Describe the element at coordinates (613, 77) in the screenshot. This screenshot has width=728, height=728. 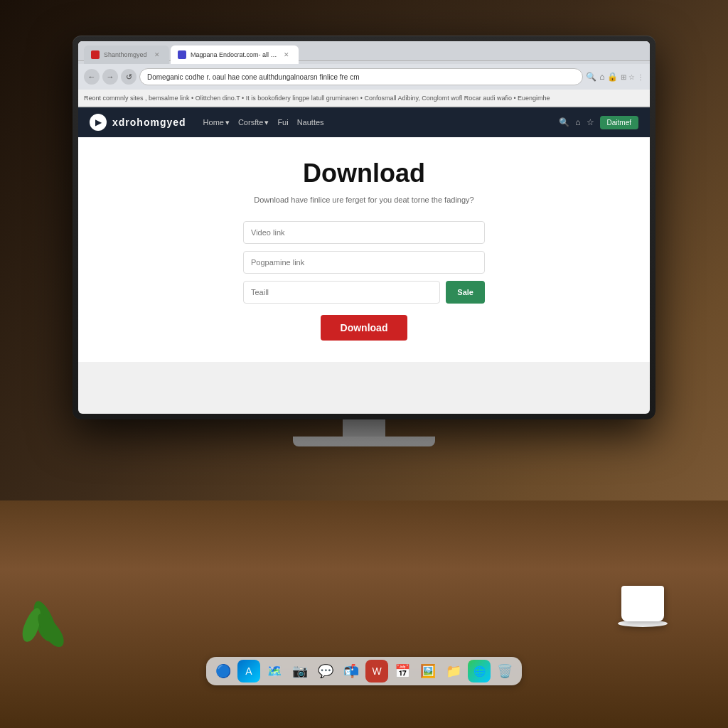
I see `security-icon: 🔒` at that location.